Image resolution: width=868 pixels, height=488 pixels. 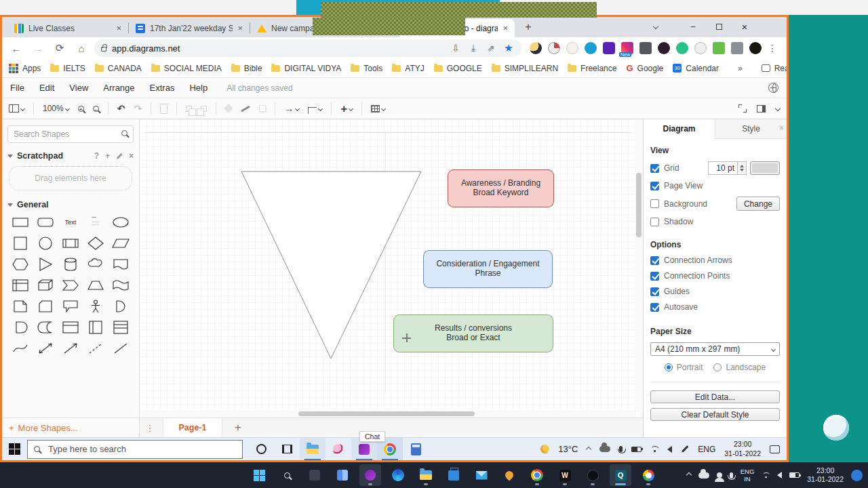 What do you see at coordinates (655, 308) in the screenshot?
I see `autosave-checkbox` at bounding box center [655, 308].